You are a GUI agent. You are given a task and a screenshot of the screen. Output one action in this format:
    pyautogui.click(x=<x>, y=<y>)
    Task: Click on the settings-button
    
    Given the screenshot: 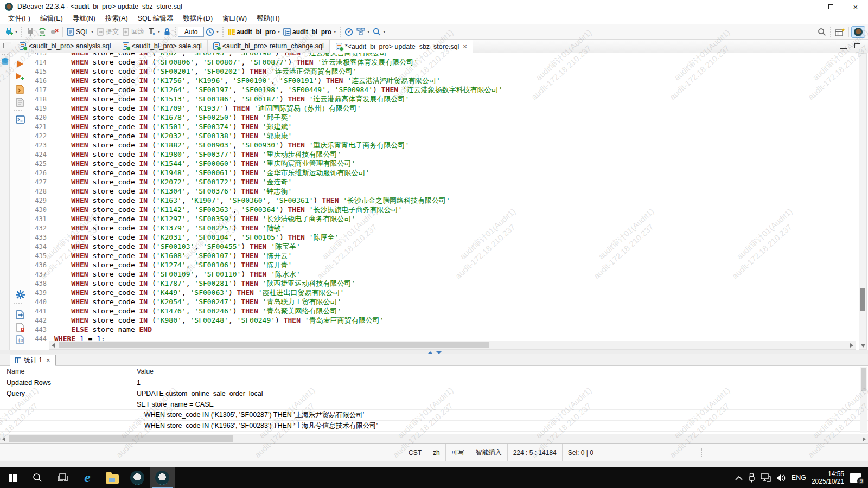 What is the action you would take?
    pyautogui.click(x=20, y=294)
    